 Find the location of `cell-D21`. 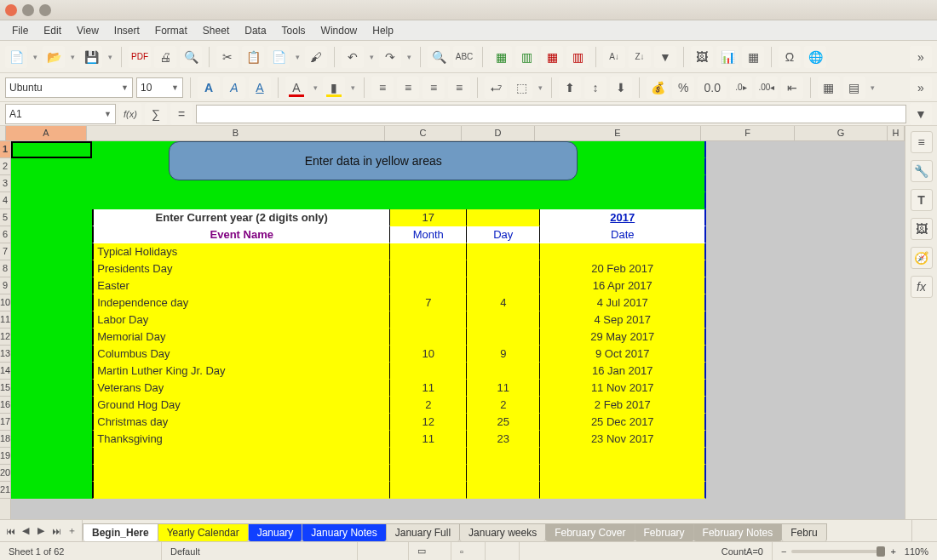

cell-D21 is located at coordinates (503, 490).